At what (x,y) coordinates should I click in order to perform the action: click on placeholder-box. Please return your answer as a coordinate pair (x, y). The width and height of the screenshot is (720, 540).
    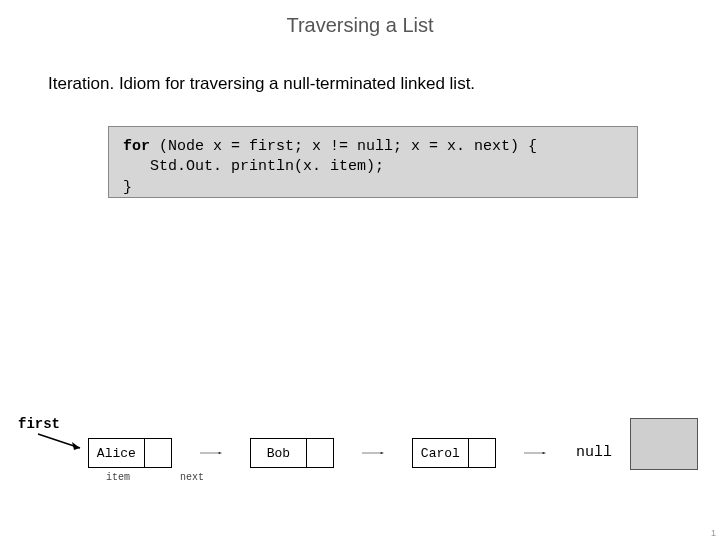
    Looking at the image, I should click on (664, 444).